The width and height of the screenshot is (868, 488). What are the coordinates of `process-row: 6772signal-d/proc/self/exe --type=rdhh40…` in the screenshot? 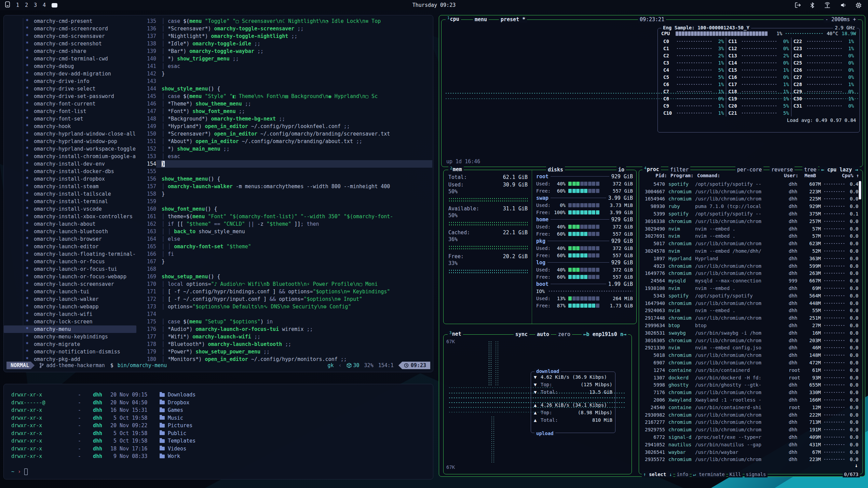 It's located at (749, 437).